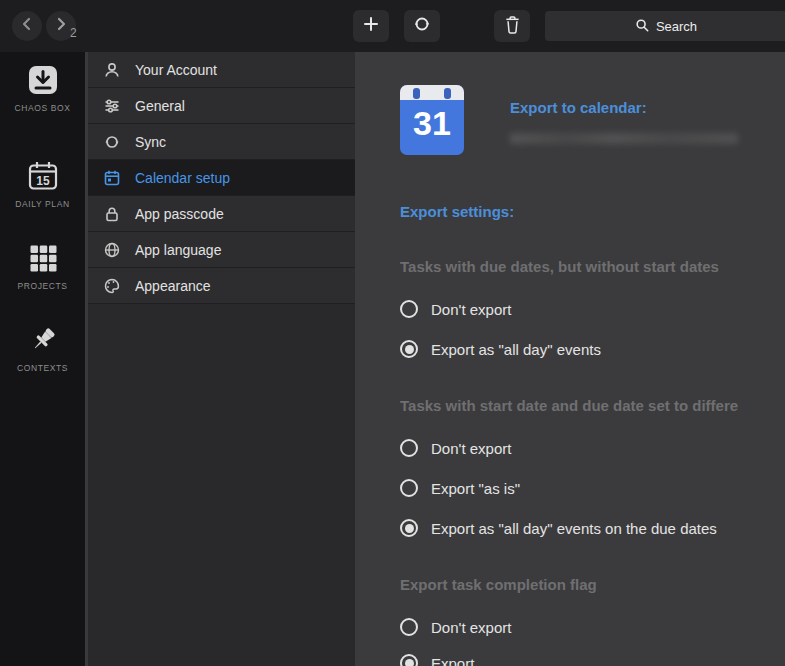 The height and width of the screenshot is (666, 785). What do you see at coordinates (150, 142) in the screenshot?
I see `menu-item-label: Sync` at bounding box center [150, 142].